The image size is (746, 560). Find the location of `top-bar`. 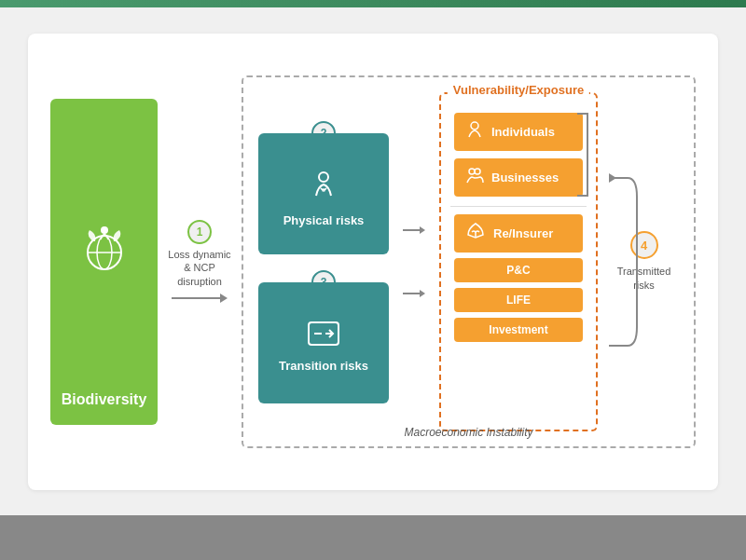

top-bar is located at coordinates (373, 4).